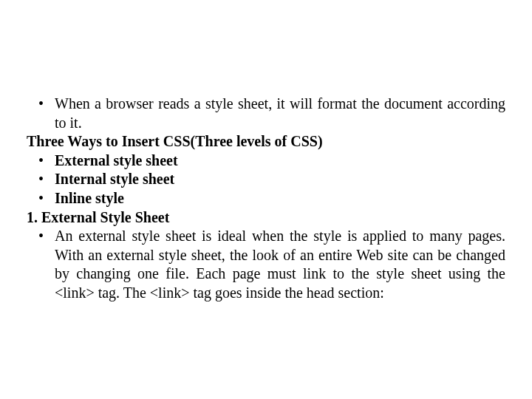 The height and width of the screenshot is (399, 532). Describe the element at coordinates (266, 142) in the screenshot. I see `heading-three-ways: Three Ways to Insert CSS(Three levels of…` at that location.